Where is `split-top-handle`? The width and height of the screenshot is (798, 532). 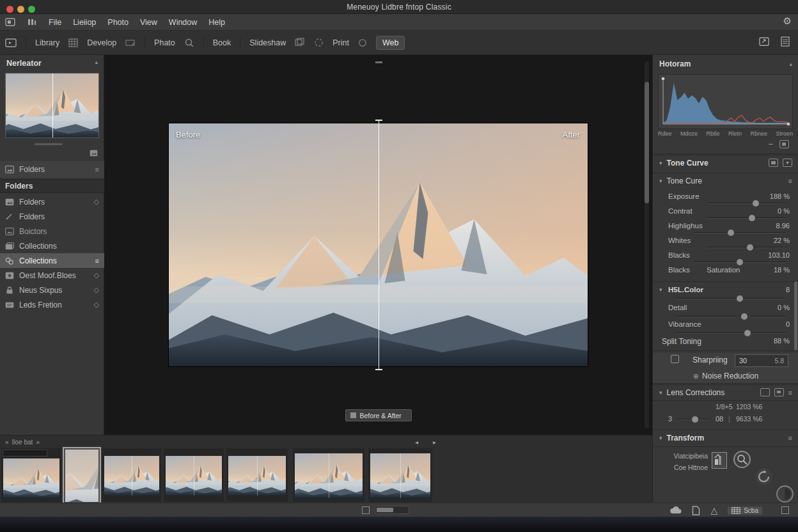 split-top-handle is located at coordinates (379, 63).